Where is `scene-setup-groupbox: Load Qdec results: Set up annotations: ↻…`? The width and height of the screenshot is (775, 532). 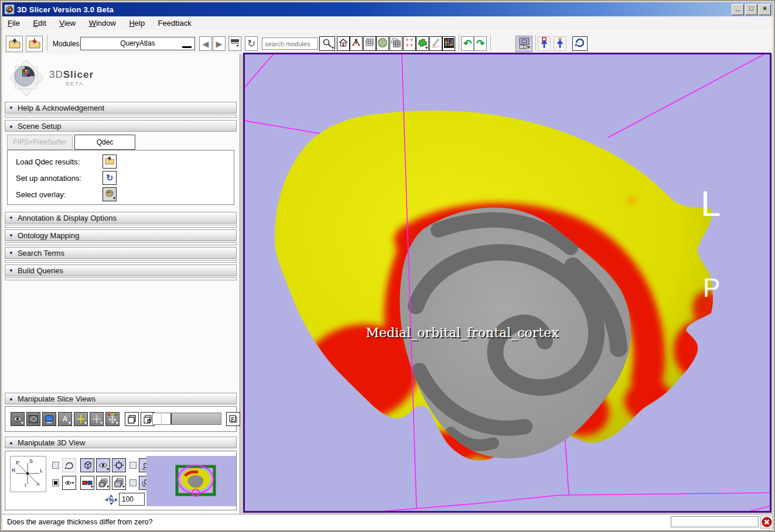
scene-setup-groupbox: Load Qdec results: Set up annotations: ↻… is located at coordinates (121, 177).